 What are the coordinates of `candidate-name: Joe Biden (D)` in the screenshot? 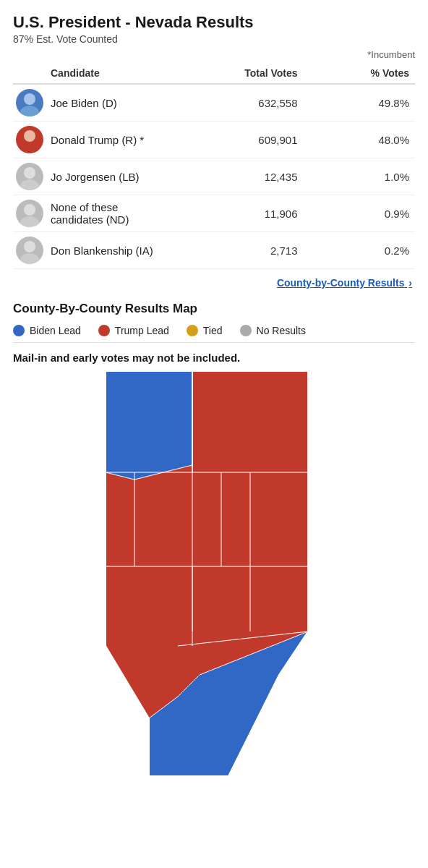 It's located at (84, 103).